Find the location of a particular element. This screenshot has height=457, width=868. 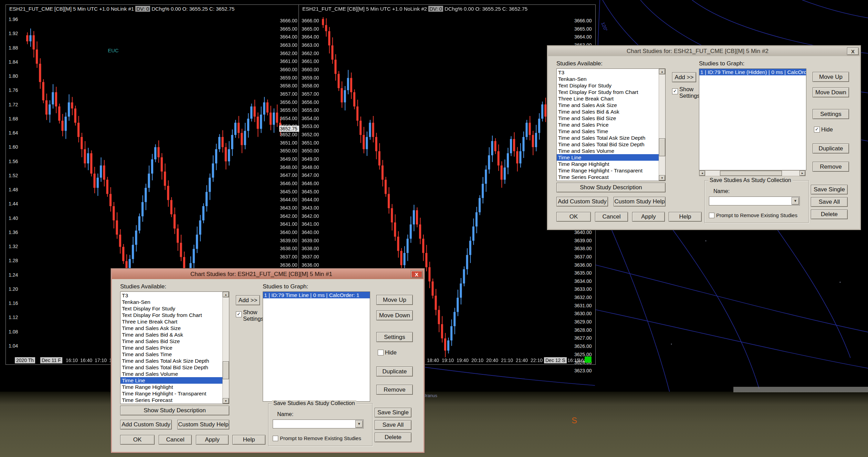

graph-study-item: 1 | ID:79 Time Line | 0 ms | CalcOrder: … is located at coordinates (316, 295).